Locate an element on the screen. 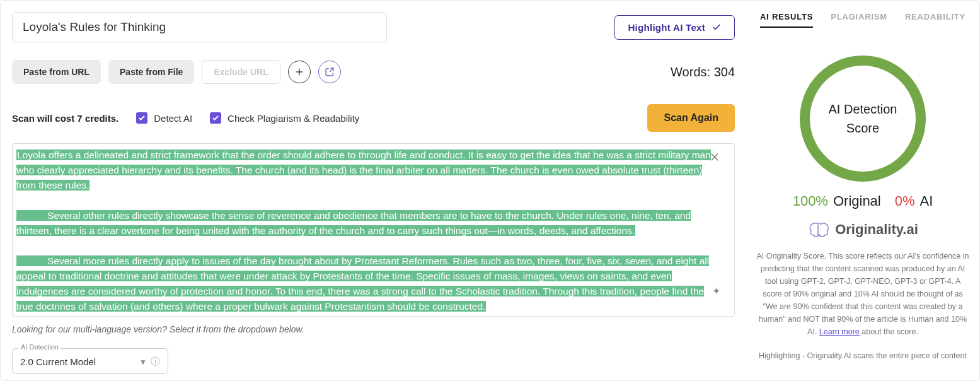 The width and height of the screenshot is (980, 381). clear-content-button is located at coordinates (715, 158).